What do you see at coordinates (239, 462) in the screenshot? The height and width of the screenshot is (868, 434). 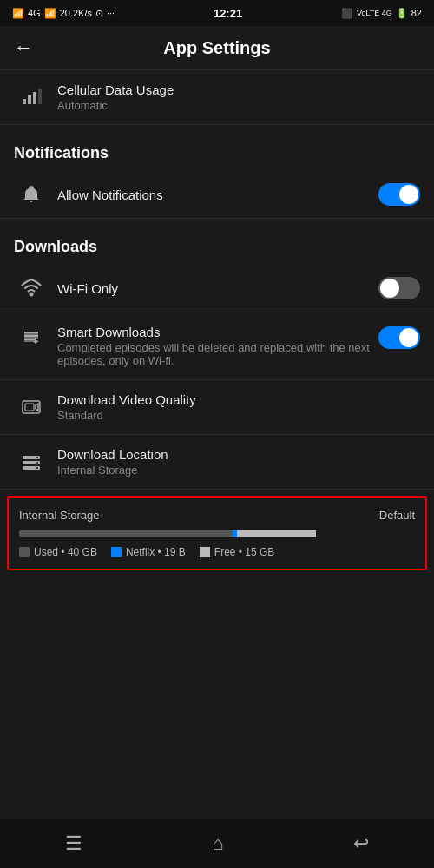 I see `download-location-text: Download Location Internal Storage` at bounding box center [239, 462].